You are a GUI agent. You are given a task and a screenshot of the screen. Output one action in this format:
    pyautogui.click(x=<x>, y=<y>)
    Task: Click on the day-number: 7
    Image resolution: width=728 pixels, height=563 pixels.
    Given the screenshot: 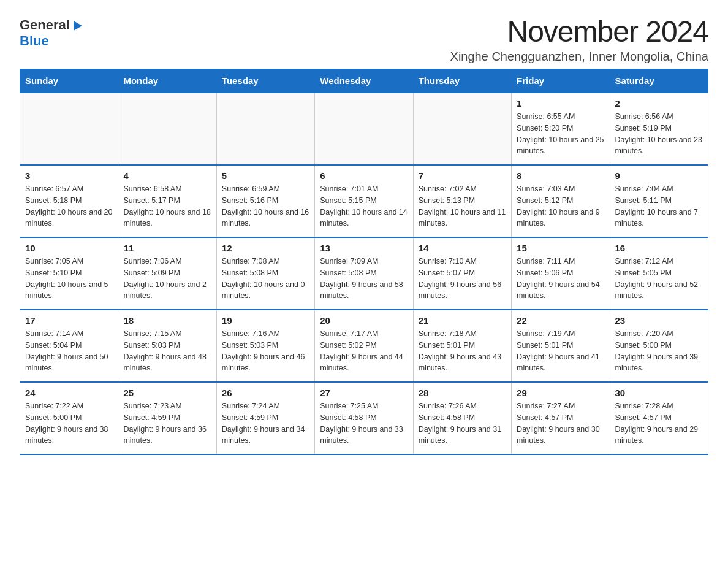 What is the action you would take?
    pyautogui.click(x=462, y=175)
    